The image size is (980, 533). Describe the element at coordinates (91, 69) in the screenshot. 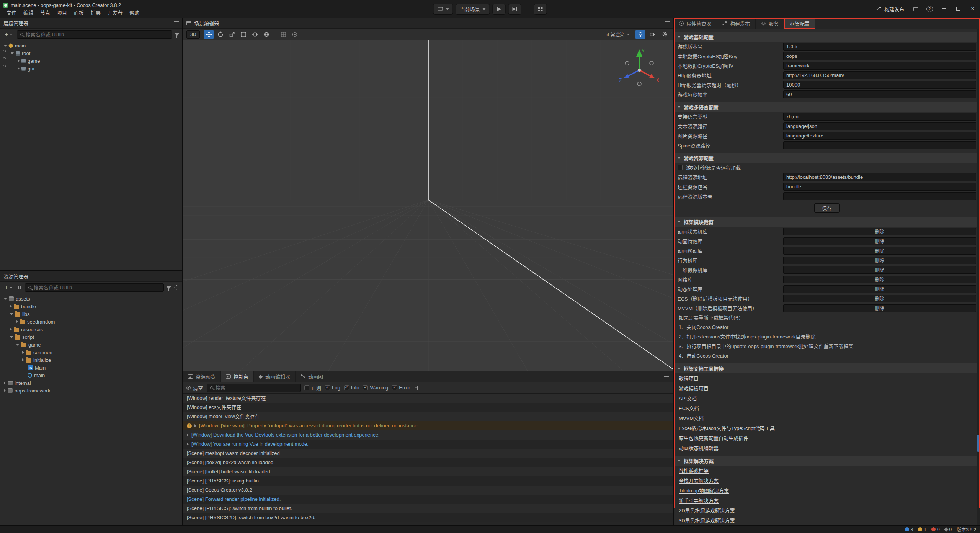

I see `hierarchy-node-gui: gui` at that location.